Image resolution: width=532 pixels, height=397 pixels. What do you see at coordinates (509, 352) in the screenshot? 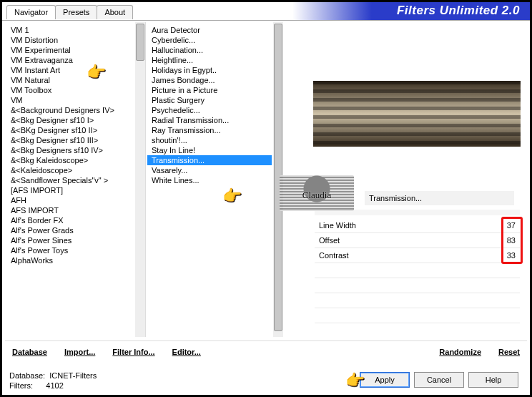
I see `link-reset: Reset` at bounding box center [509, 352].